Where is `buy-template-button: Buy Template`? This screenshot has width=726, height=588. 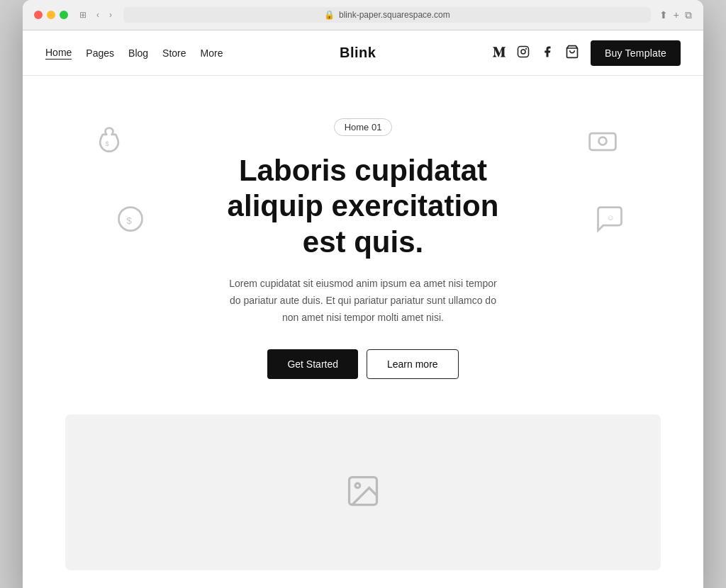 buy-template-button: Buy Template is located at coordinates (635, 53).